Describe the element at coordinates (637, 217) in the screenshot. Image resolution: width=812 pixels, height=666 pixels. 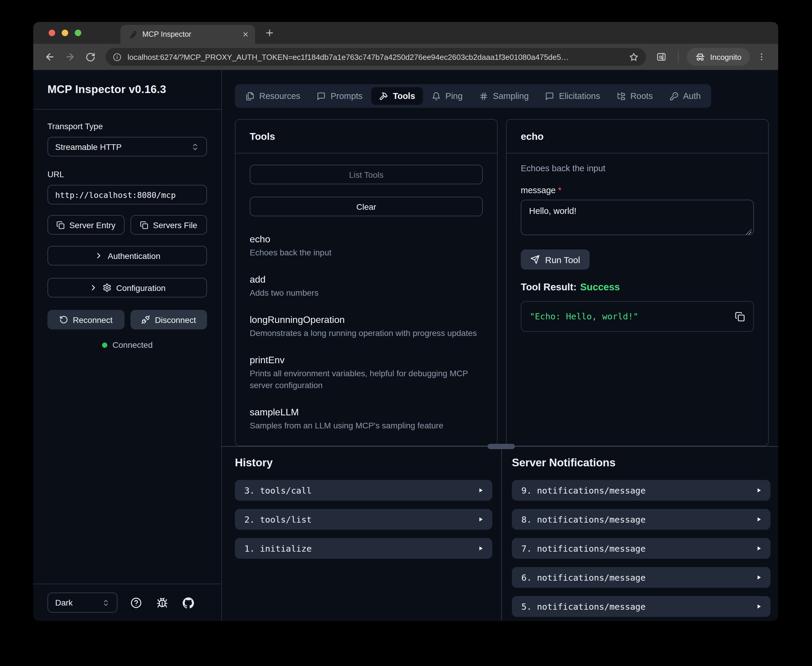
I see `message-field: Hello, world!` at that location.